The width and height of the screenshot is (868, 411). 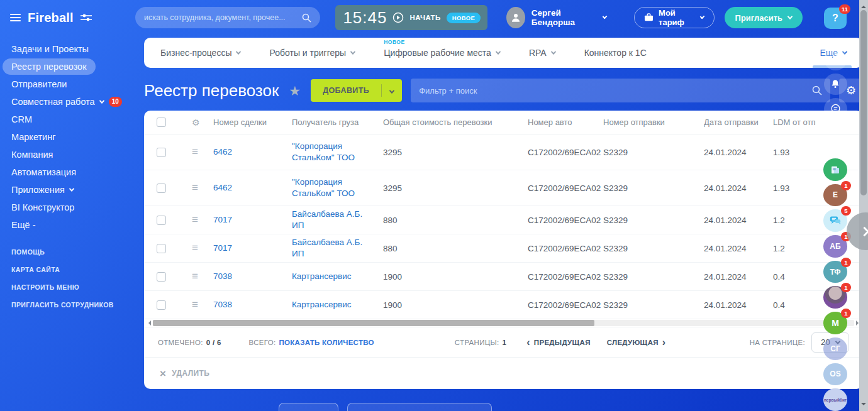 What do you see at coordinates (503, 189) in the screenshot?
I see `table-row: ≡ 6462 "Корпорация СтальКом" ТОО 3295 C1…` at bounding box center [503, 189].